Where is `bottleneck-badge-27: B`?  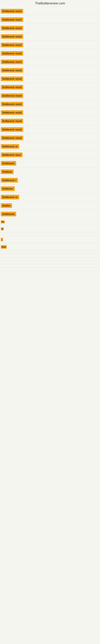
bottleneck-badge-27: B is located at coordinates (2, 229).